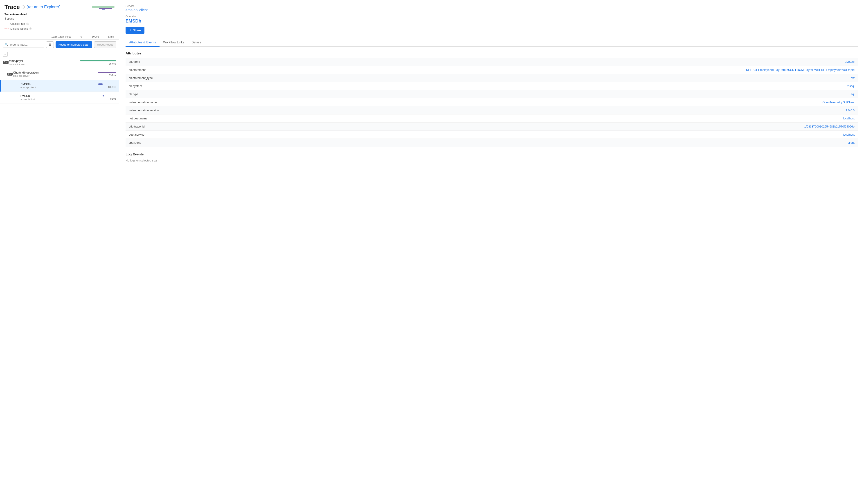  What do you see at coordinates (173, 42) in the screenshot?
I see `tab-workflow-links: Workflow Links` at bounding box center [173, 42].